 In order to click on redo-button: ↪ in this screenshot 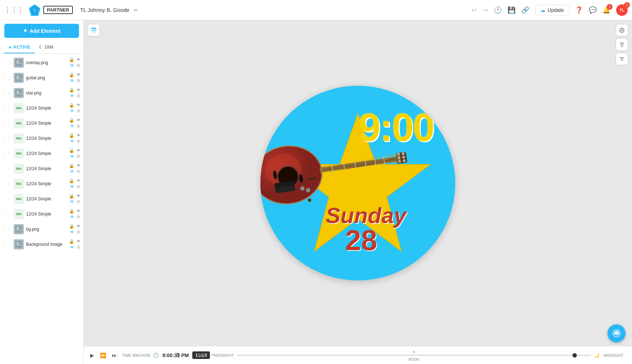, I will do `click(486, 10)`.